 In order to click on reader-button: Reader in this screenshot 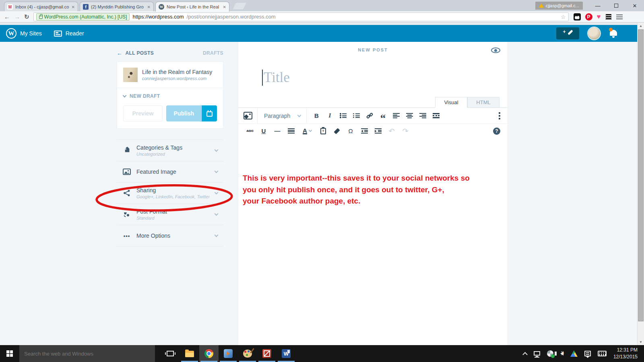, I will do `click(69, 33)`.